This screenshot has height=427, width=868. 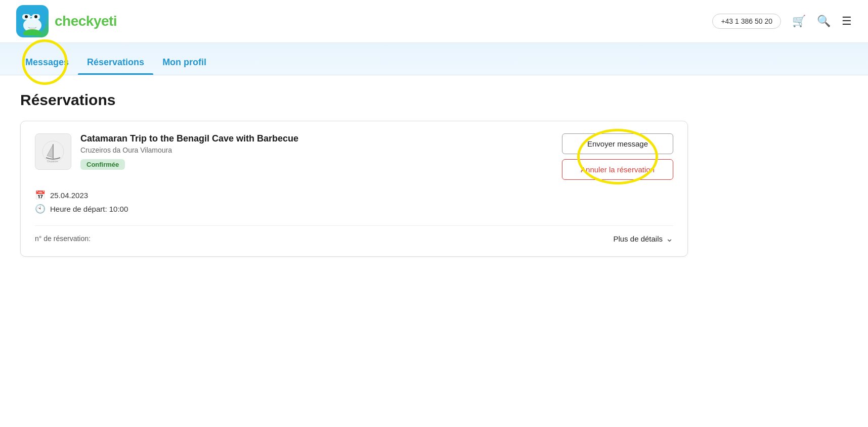 I want to click on page-title: Réservations, so click(x=354, y=100).